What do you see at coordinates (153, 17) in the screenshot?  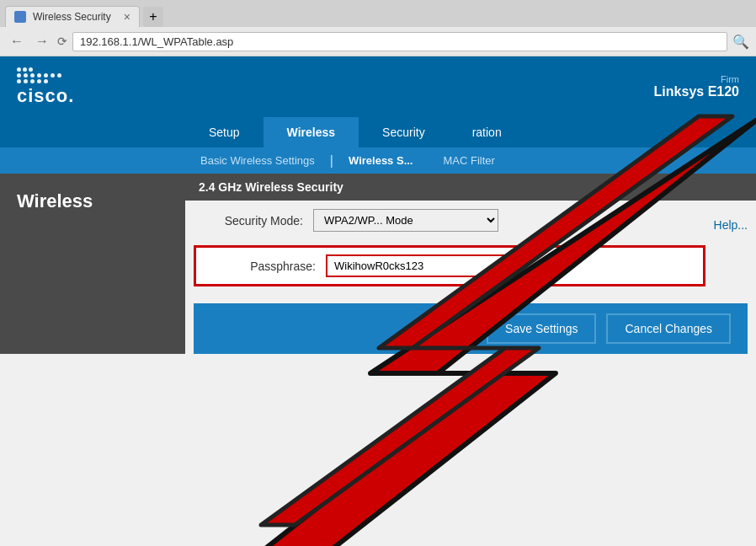 I see `new-tab-button: +` at bounding box center [153, 17].